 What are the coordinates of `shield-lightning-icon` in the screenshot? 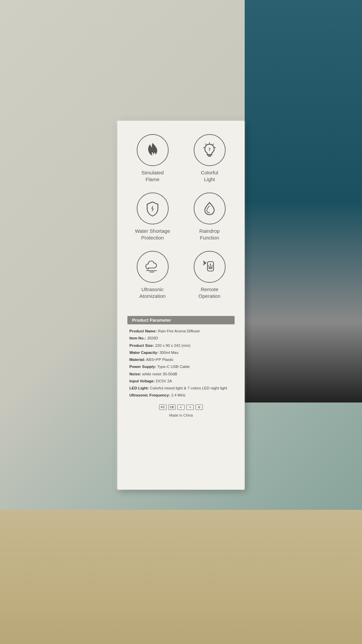 It's located at (153, 209).